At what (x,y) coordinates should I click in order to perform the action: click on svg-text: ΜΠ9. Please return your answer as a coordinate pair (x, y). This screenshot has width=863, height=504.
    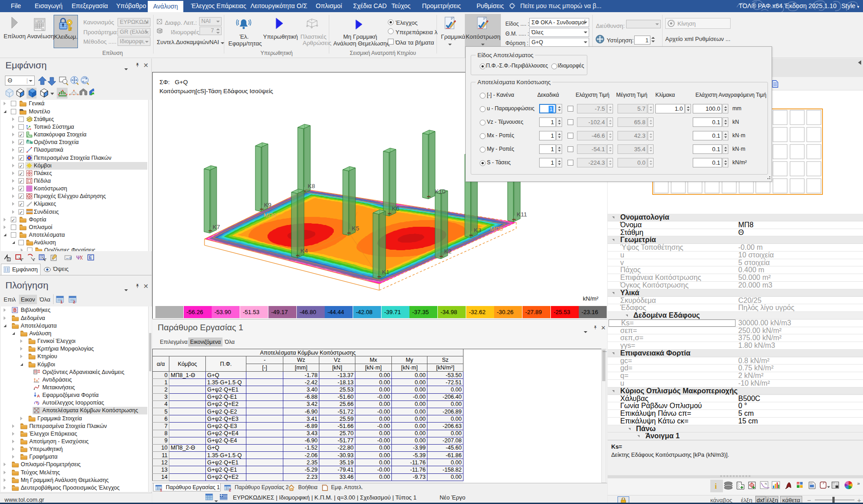
    Looking at the image, I should click on (270, 215).